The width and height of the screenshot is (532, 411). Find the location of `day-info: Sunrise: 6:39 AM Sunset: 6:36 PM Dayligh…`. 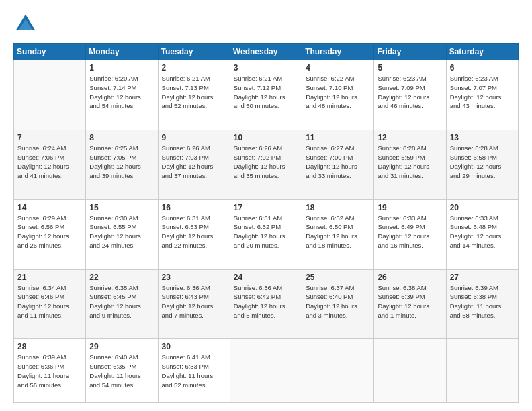

day-info: Sunrise: 6:39 AM Sunset: 6:36 PM Dayligh… is located at coordinates (50, 371).